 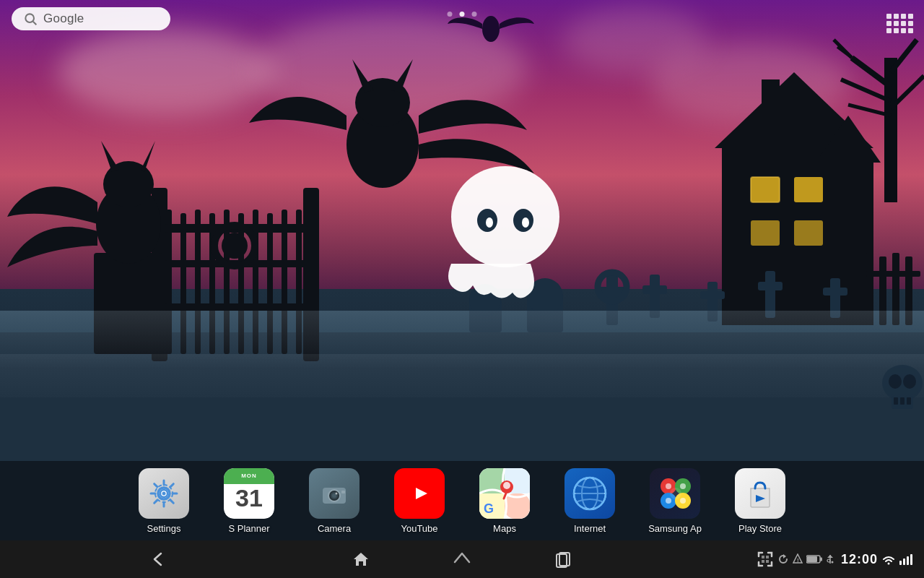 What do you see at coordinates (814, 559) in the screenshot?
I see `battery-icon` at bounding box center [814, 559].